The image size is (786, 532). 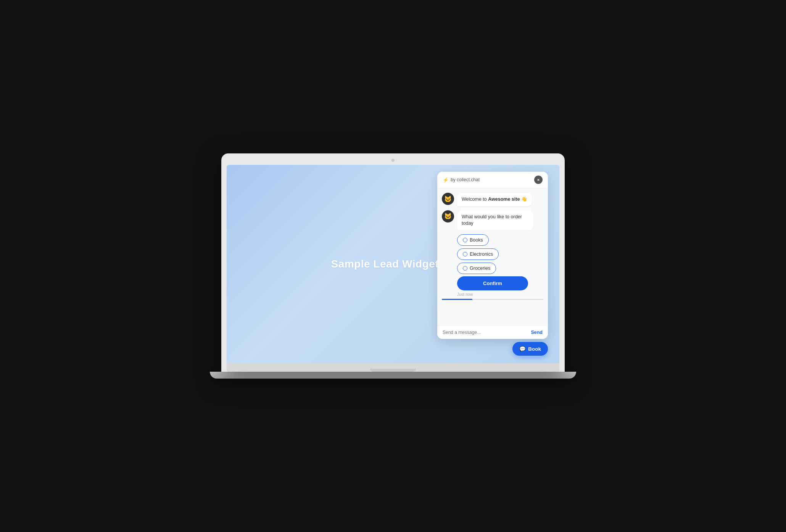 I want to click on close-button: ×, so click(x=538, y=180).